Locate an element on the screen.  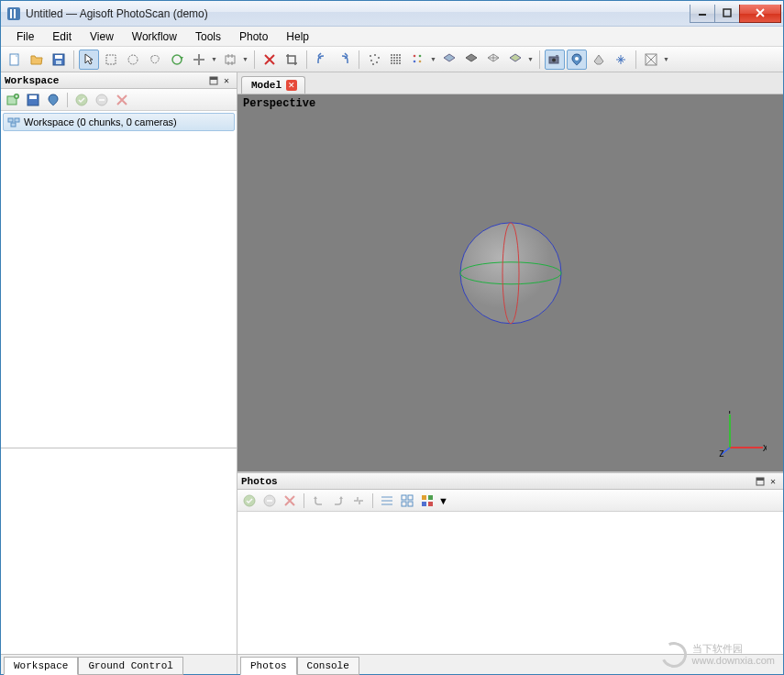
menu-view: View is located at coordinates (102, 37).